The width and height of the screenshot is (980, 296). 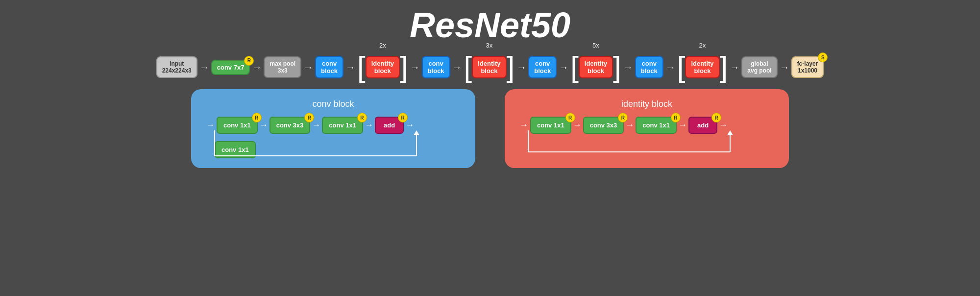 I want to click on ib-node-conv3x3: conv 3x3 R, so click(x=604, y=125).